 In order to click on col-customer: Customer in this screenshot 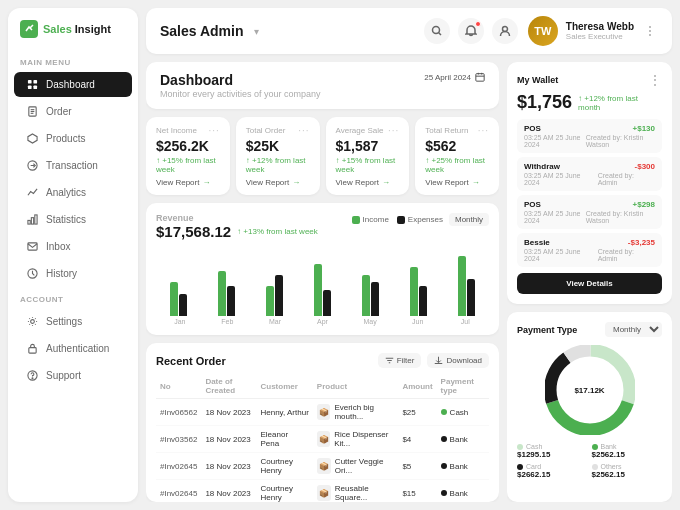, I will do `click(284, 386)`.